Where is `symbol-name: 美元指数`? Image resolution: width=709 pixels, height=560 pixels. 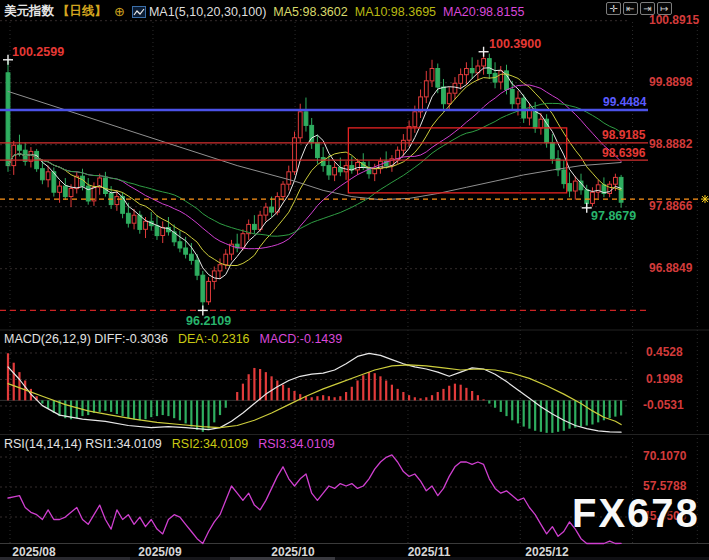
symbol-name: 美元指数 is located at coordinates (29, 12).